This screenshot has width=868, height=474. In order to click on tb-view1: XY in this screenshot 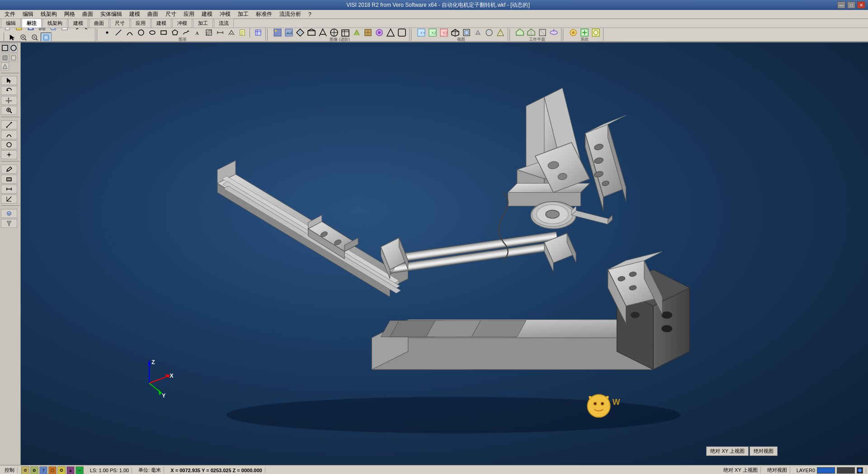, I will do `click(421, 33)`.